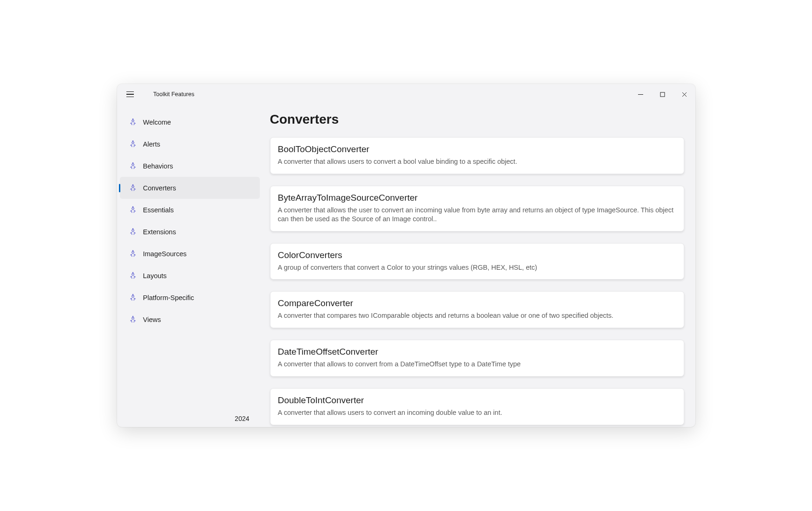  What do you see at coordinates (477, 261) in the screenshot?
I see `converter-card: ColorConvertersA group of converters tha…` at bounding box center [477, 261].